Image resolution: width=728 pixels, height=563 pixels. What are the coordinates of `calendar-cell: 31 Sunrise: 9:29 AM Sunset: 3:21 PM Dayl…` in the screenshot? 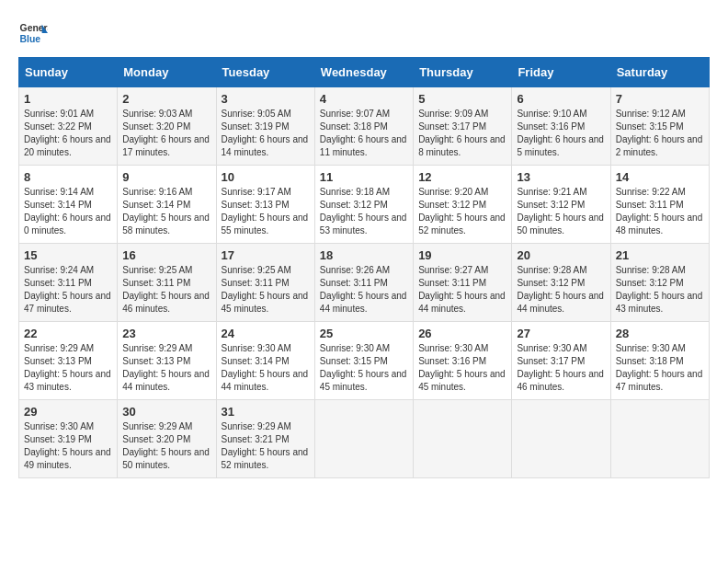 It's located at (265, 440).